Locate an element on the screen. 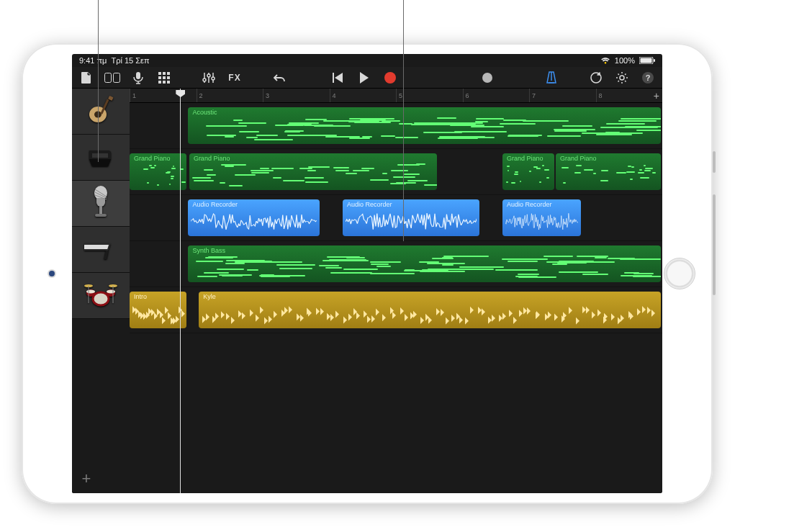 This screenshot has width=812, height=527. ruler-mark: 5 is located at coordinates (399, 95).